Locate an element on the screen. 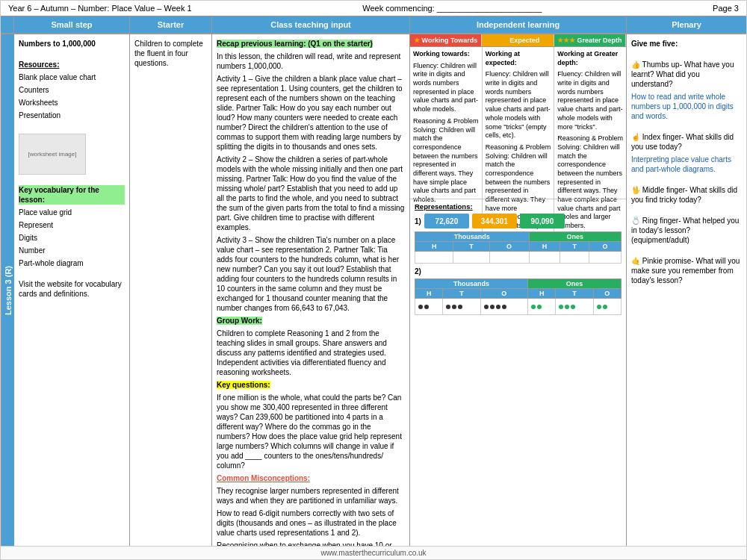 This screenshot has height=560, width=747. header-page: Page 3 is located at coordinates (726, 8).